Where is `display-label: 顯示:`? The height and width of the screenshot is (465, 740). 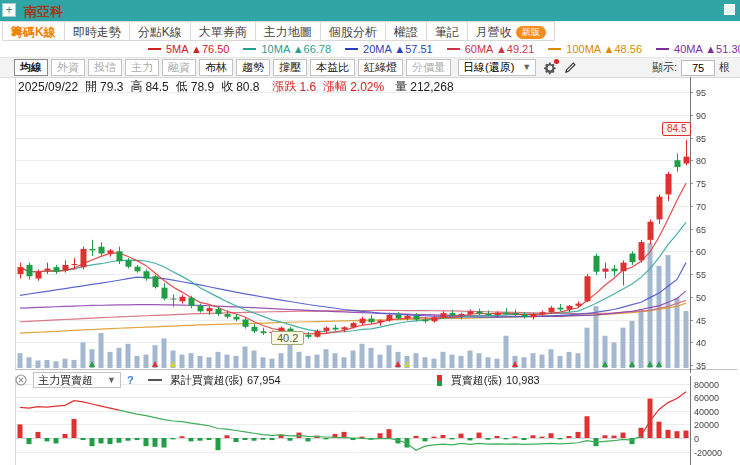
display-label: 顯示: is located at coordinates (664, 68).